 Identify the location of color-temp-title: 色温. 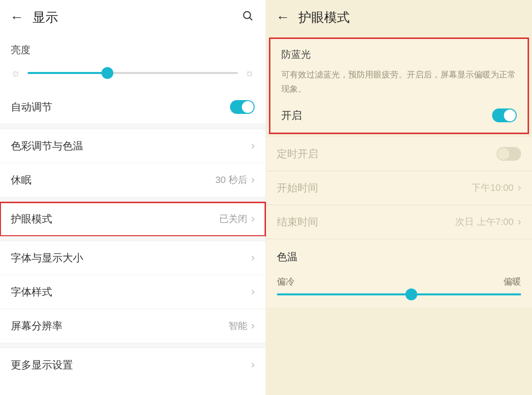
(399, 253).